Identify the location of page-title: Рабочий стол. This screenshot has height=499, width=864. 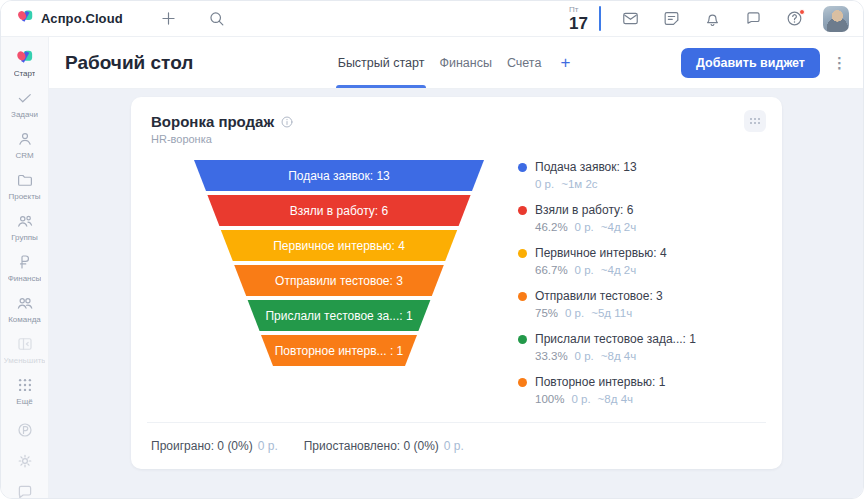
(129, 63).